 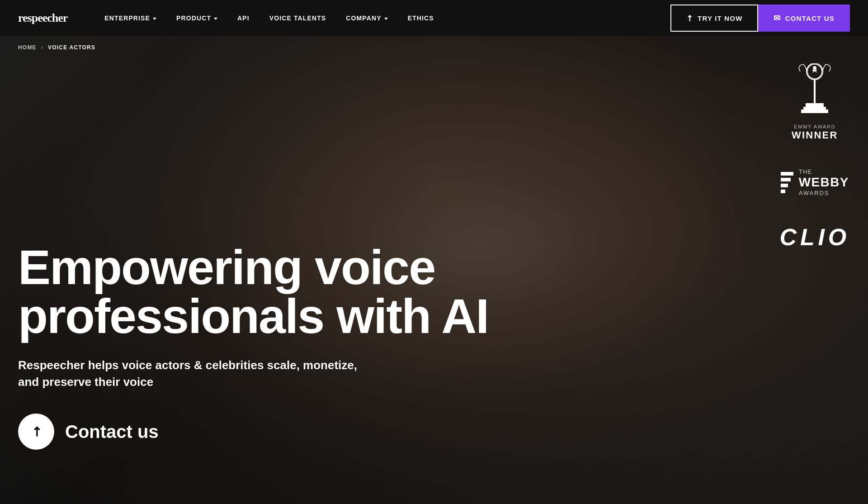 What do you see at coordinates (434, 18) in the screenshot?
I see `navigation: respeecher ENTERPRISE PRODUCT API VOICE …` at bounding box center [434, 18].